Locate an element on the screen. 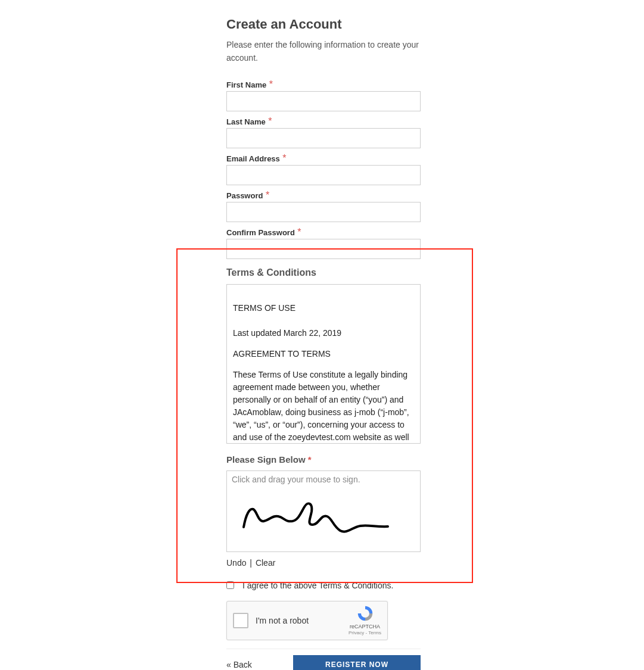 The width and height of the screenshot is (644, 670). signature-pad: Click and drag your mouse to sign. is located at coordinates (323, 511).